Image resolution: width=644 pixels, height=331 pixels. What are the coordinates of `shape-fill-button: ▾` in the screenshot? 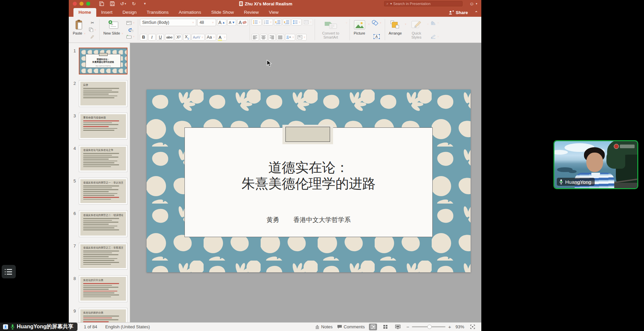 It's located at (435, 23).